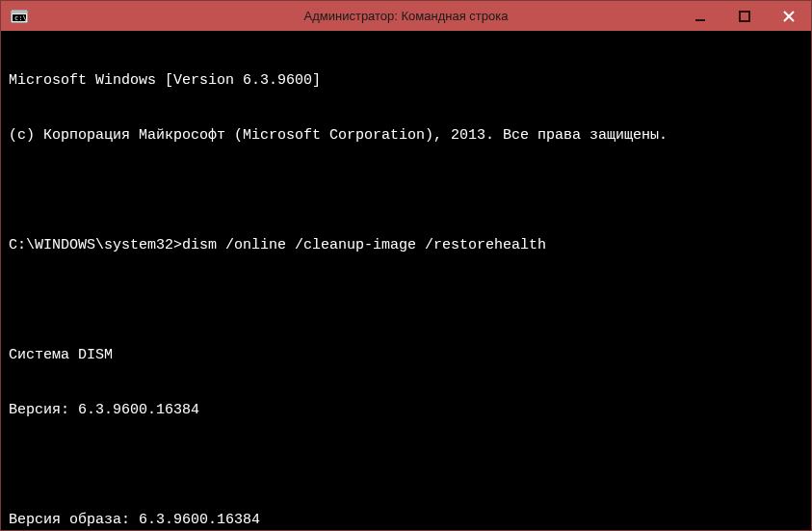 This screenshot has width=812, height=531. Describe the element at coordinates (406, 15) in the screenshot. I see `titlebar: c:\ Администратор: Командная строка` at that location.